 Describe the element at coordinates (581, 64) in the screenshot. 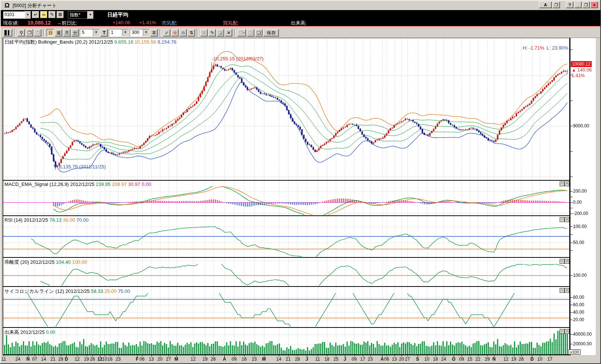

I see `last-price-callout: 10080.12` at that location.